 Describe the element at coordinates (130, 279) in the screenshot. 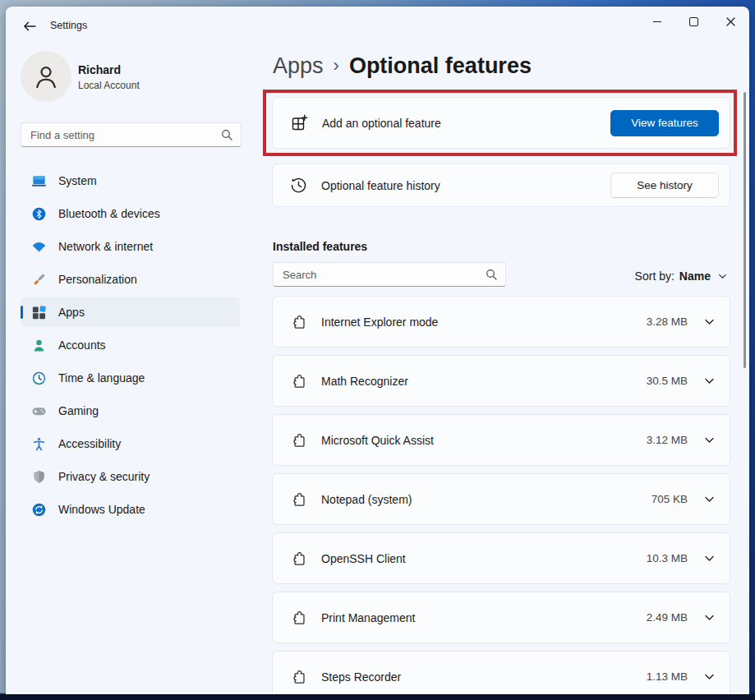

I see `sidebar-item-personalization: Personalization` at that location.